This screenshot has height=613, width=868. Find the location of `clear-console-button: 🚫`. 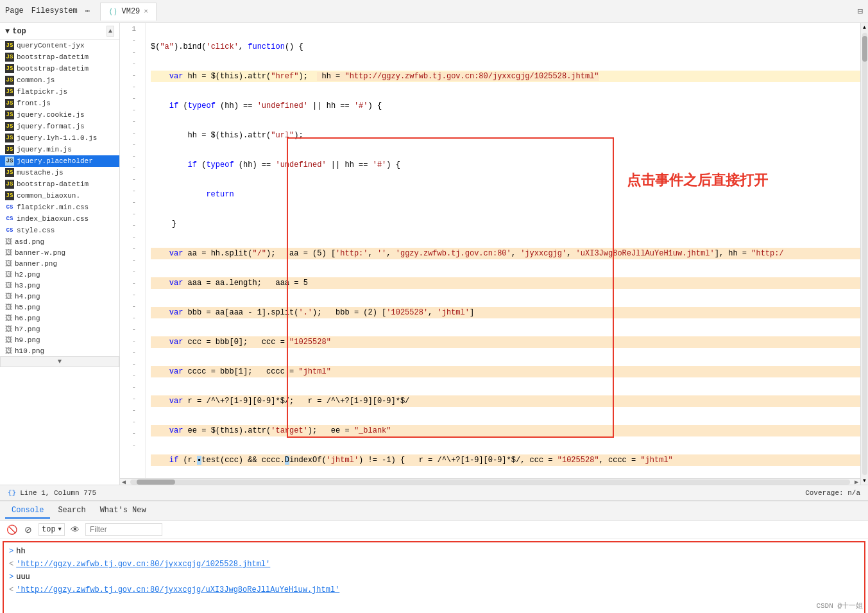

clear-console-button: 🚫 is located at coordinates (12, 530).